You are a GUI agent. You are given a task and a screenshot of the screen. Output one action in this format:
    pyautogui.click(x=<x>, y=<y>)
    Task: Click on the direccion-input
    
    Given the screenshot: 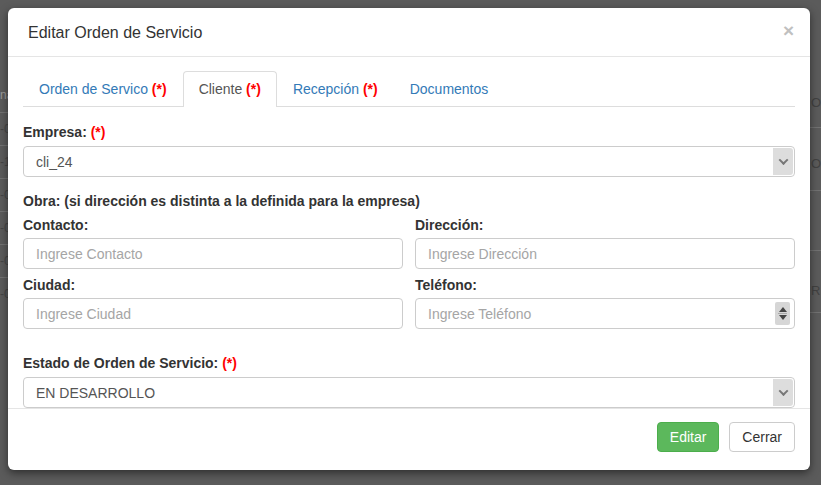 What is the action you would take?
    pyautogui.click(x=605, y=254)
    